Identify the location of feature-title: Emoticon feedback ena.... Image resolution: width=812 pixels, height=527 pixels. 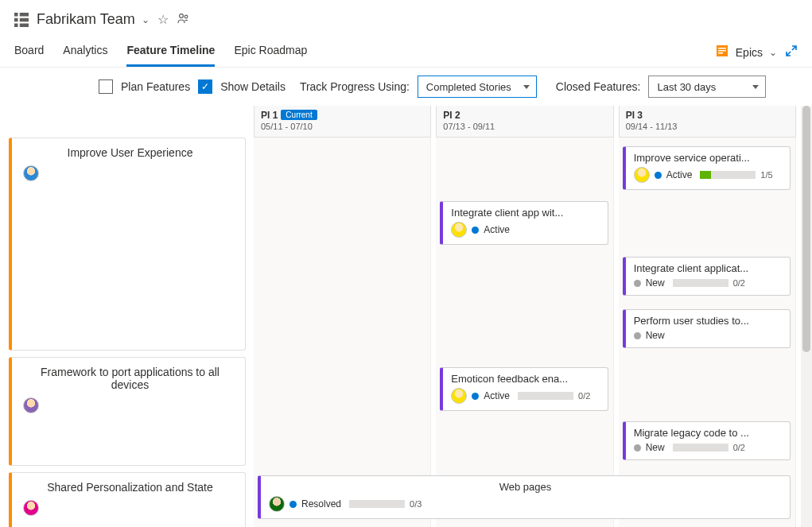
(525, 378).